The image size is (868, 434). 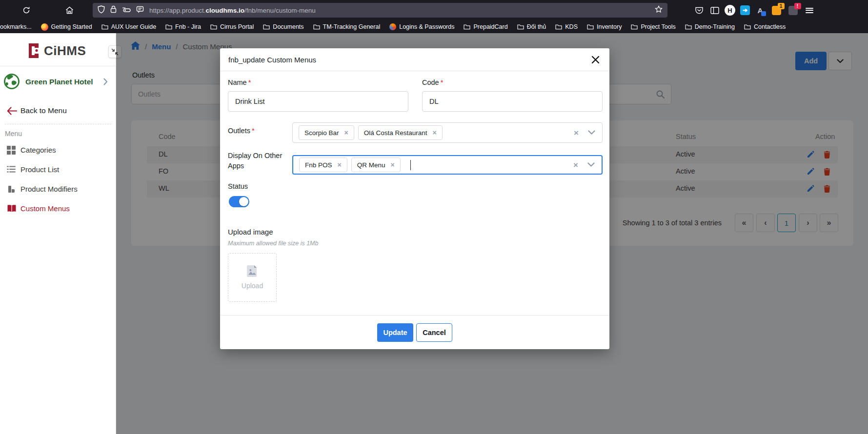 I want to click on reload-icon, so click(x=26, y=10).